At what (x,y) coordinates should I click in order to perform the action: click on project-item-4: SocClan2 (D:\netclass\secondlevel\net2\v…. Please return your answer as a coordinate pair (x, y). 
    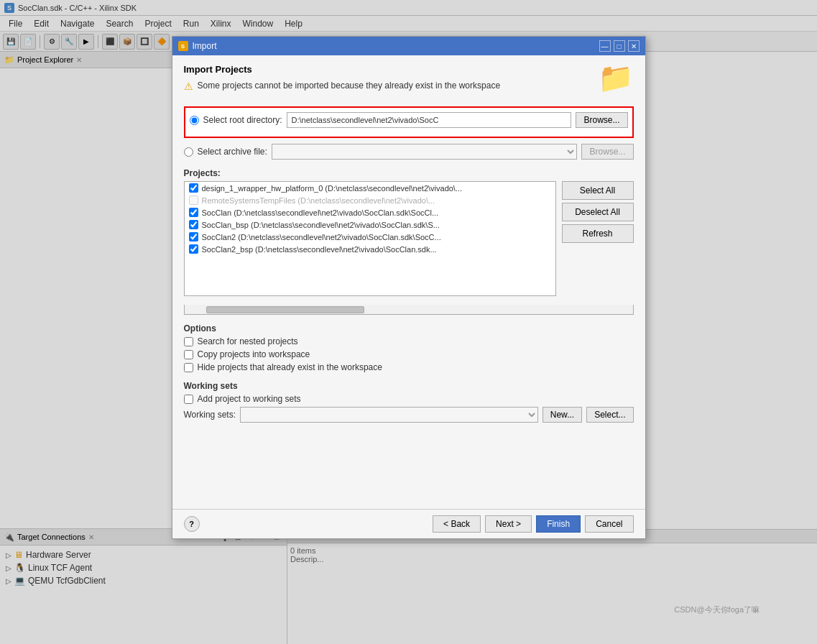
    Looking at the image, I should click on (370, 237).